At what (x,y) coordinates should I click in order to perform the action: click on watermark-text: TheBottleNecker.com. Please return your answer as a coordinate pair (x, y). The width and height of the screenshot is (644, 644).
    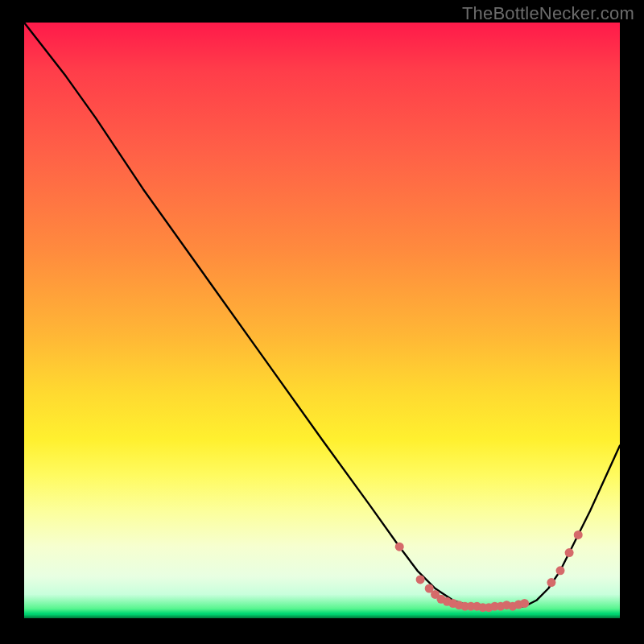
    Looking at the image, I should click on (548, 14).